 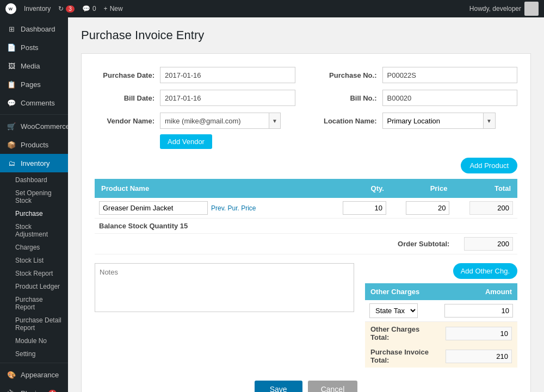 I want to click on page-title: Purchase Invoice Entry, so click(x=306, y=35).